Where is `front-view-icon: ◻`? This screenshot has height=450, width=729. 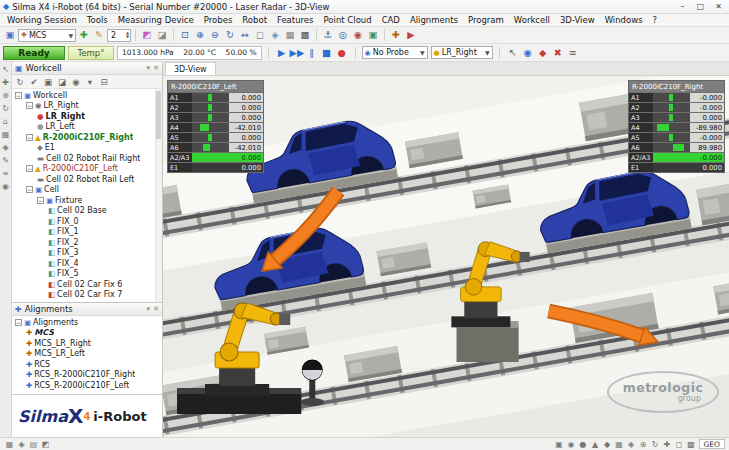
front-view-icon: ◻ is located at coordinates (260, 35).